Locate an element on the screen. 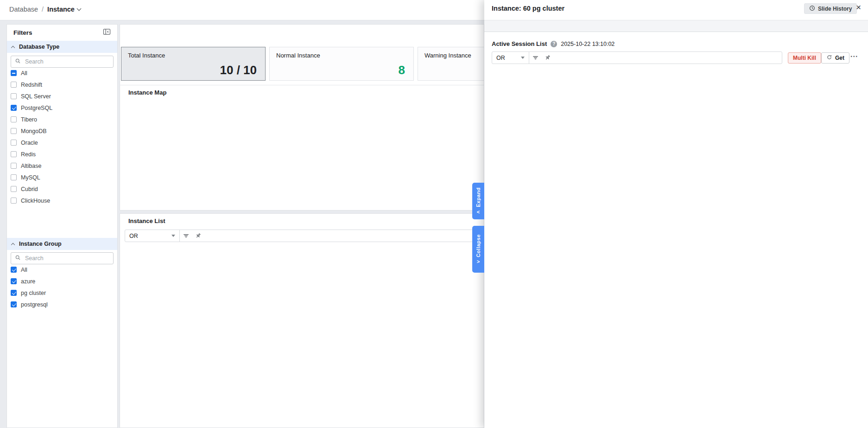  stat-card-value: 10 / 10 is located at coordinates (238, 70).